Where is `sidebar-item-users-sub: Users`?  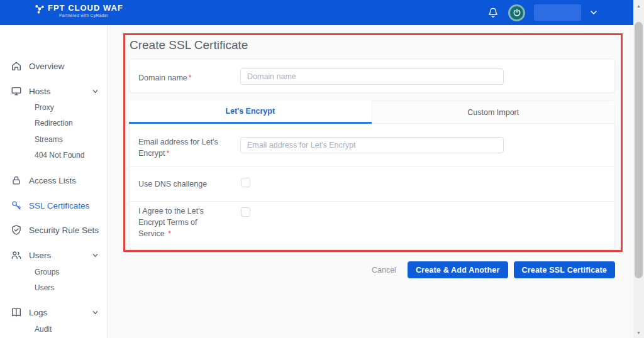 sidebar-item-users-sub: Users is located at coordinates (54, 288).